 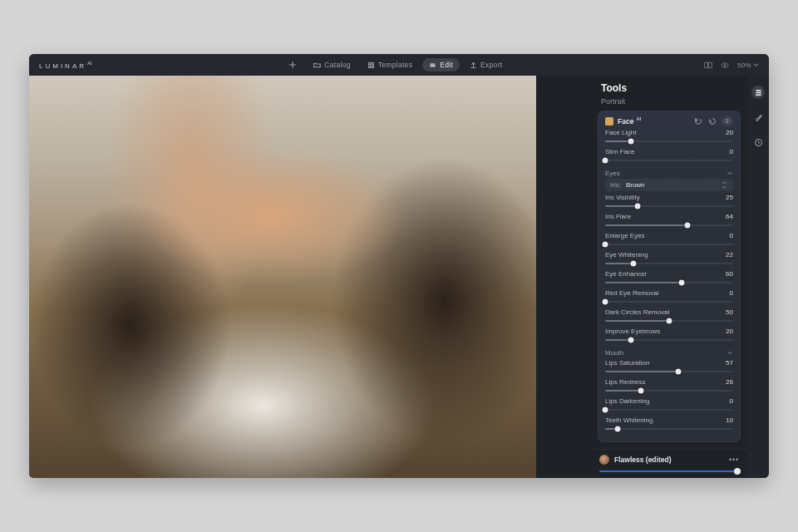 I want to click on slim-face-value: 0, so click(x=732, y=151).